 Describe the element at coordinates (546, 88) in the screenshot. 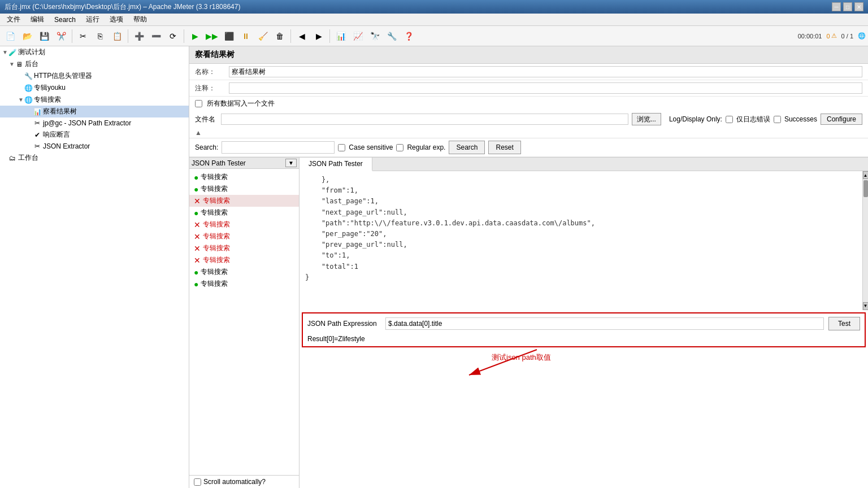

I see `comment-input` at that location.